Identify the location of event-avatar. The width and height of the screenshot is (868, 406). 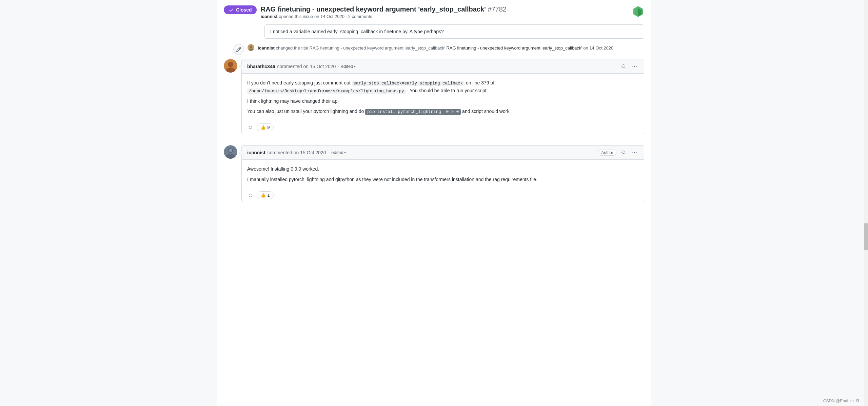
(251, 47).